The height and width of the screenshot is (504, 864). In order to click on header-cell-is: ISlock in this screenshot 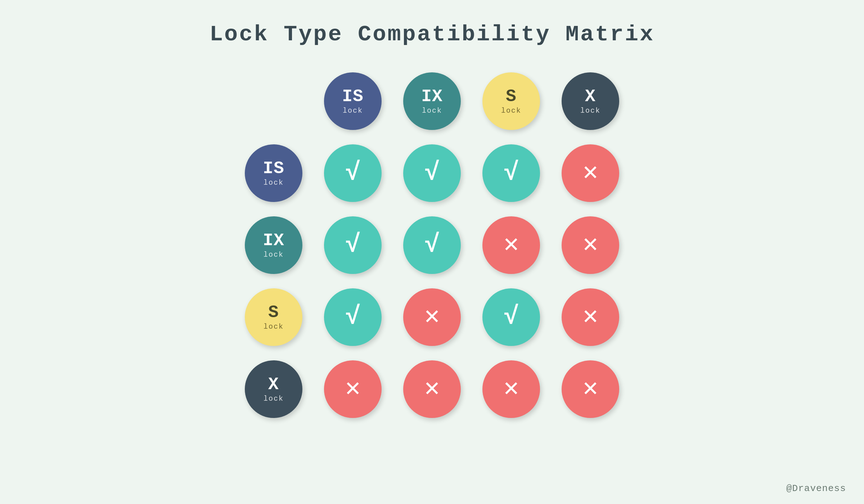, I will do `click(353, 101)`.